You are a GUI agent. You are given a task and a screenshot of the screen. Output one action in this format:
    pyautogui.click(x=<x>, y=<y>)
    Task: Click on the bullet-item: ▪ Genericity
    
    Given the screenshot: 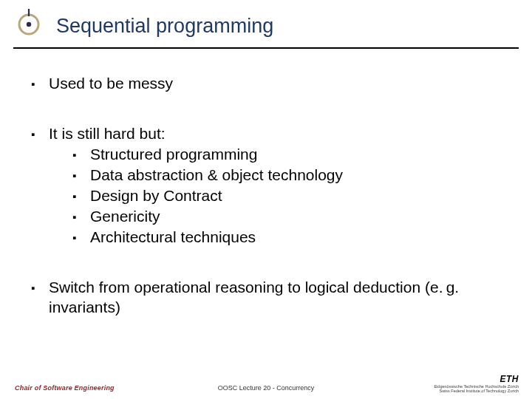 What is the action you would take?
    pyautogui.click(x=287, y=217)
    